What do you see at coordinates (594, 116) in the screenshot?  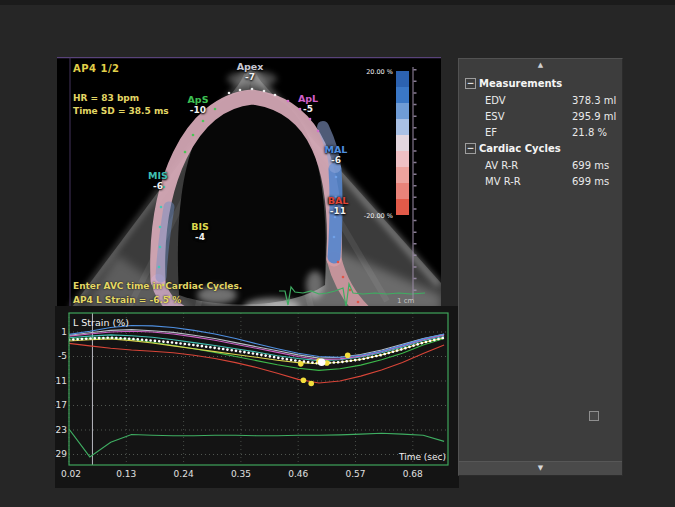 I see `measurement-value: 295.9 ml` at bounding box center [594, 116].